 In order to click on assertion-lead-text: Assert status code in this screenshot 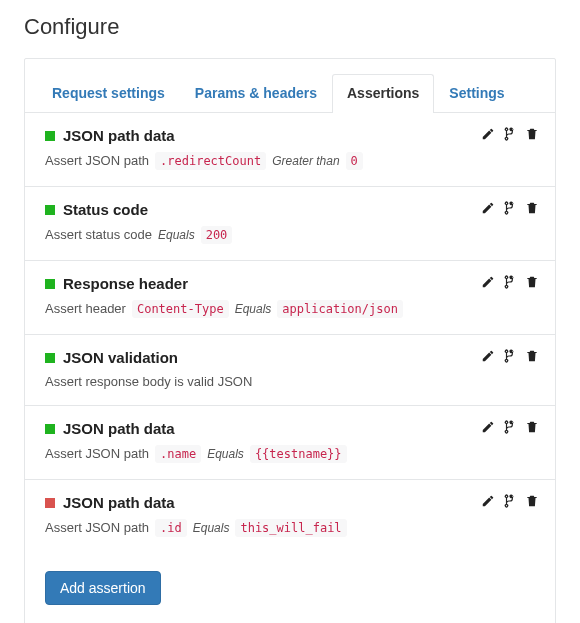, I will do `click(98, 234)`.